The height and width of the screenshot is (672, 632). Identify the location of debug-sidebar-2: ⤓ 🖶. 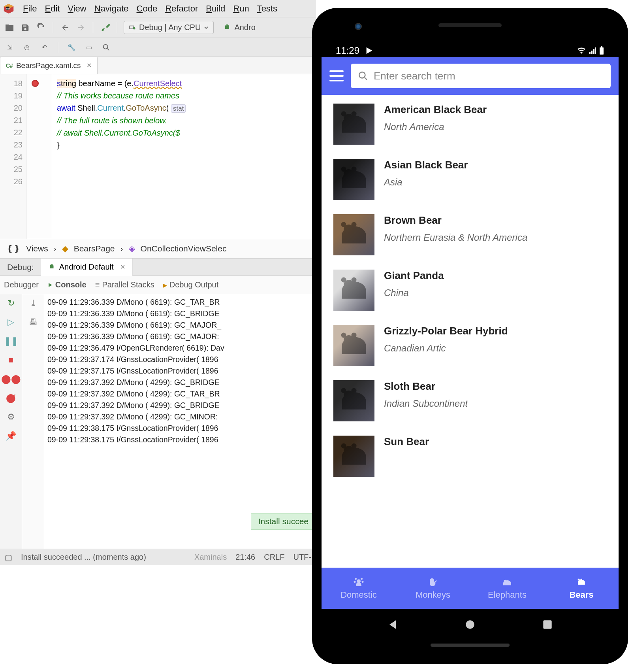
(33, 430).